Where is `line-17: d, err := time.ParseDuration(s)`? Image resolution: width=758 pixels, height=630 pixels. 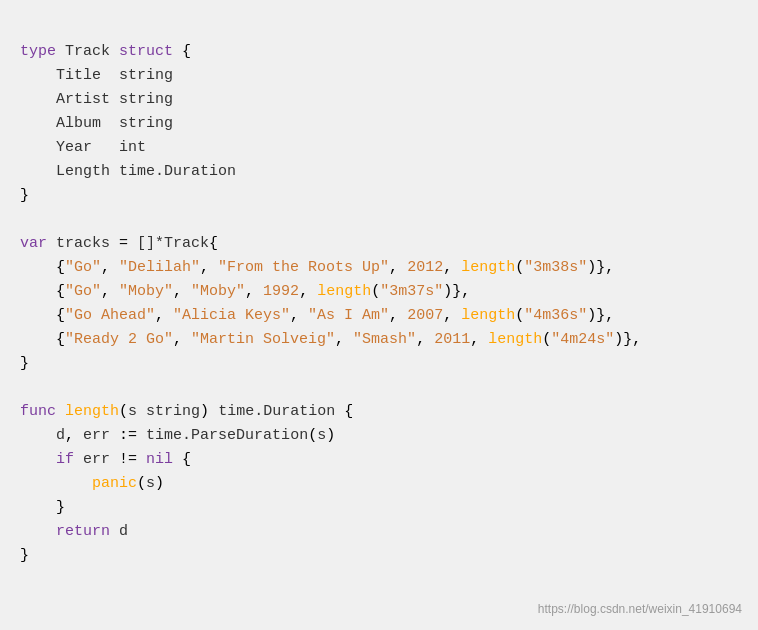 line-17: d, err := time.ParseDuration(s) is located at coordinates (178, 436).